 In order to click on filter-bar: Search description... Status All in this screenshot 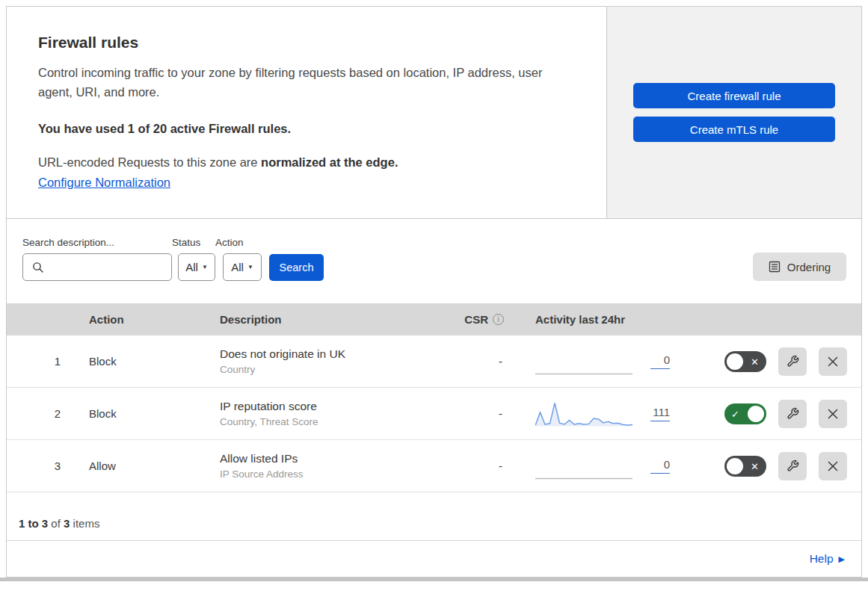, I will do `click(434, 262)`.